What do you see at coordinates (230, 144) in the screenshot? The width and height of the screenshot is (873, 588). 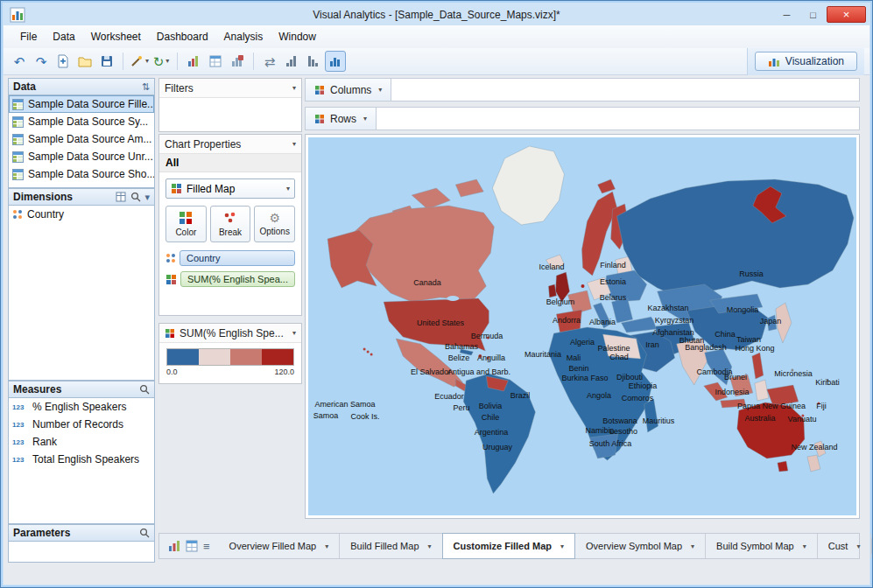 I see `chart-properties-header: Chart Properties ▾` at bounding box center [230, 144].